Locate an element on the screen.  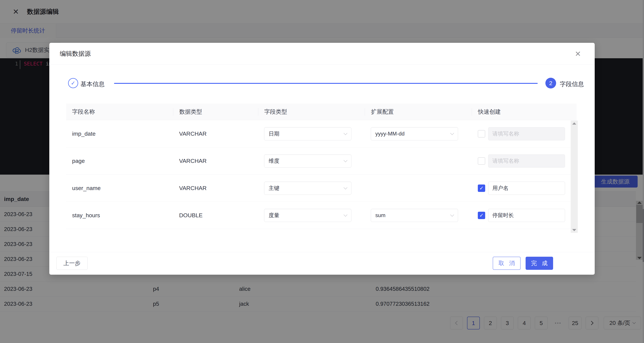
quick-create-cell: ✓停留时长 is located at coordinates (524, 215).